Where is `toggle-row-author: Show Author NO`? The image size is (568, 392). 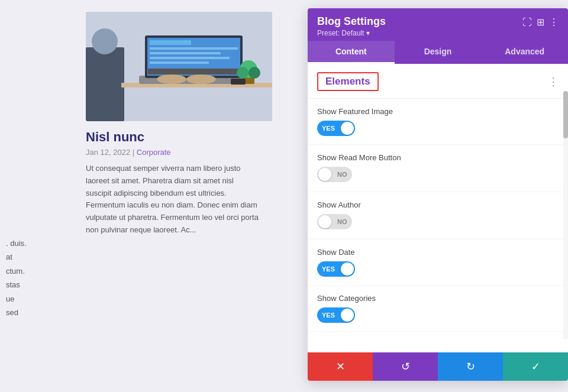 toggle-row-author: Show Author NO is located at coordinates (438, 216).